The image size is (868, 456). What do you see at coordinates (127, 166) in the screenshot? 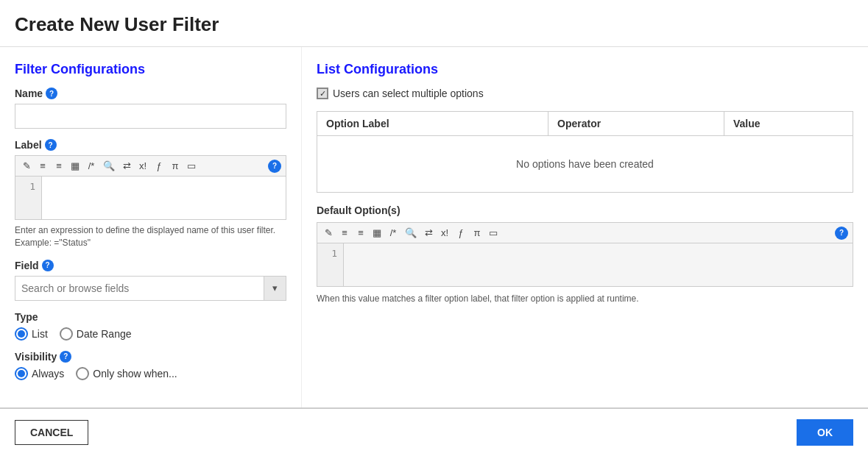
I see `toolbar-btn-swap: ⇄` at bounding box center [127, 166].